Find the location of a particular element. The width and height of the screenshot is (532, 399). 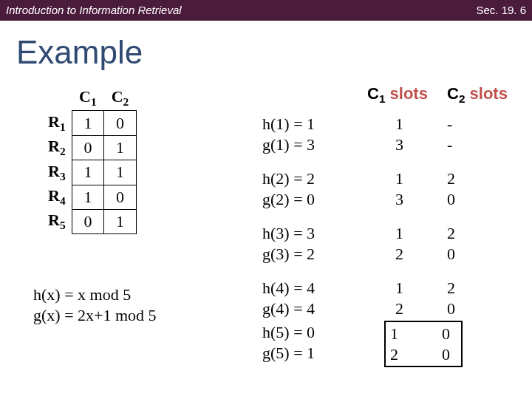

header-left: Introduction to Information Retrieval is located at coordinates (94, 10).